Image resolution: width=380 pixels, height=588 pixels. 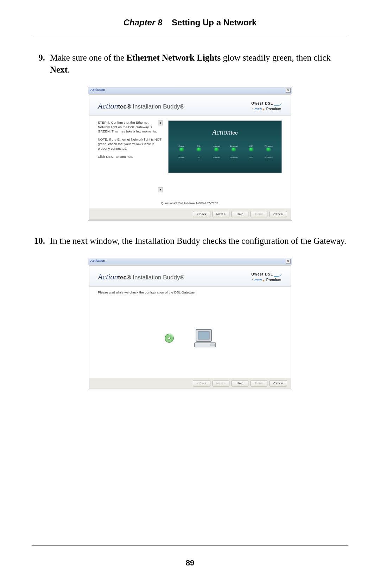 What do you see at coordinates (268, 149) in the screenshot?
I see `led-wireless` at bounding box center [268, 149].